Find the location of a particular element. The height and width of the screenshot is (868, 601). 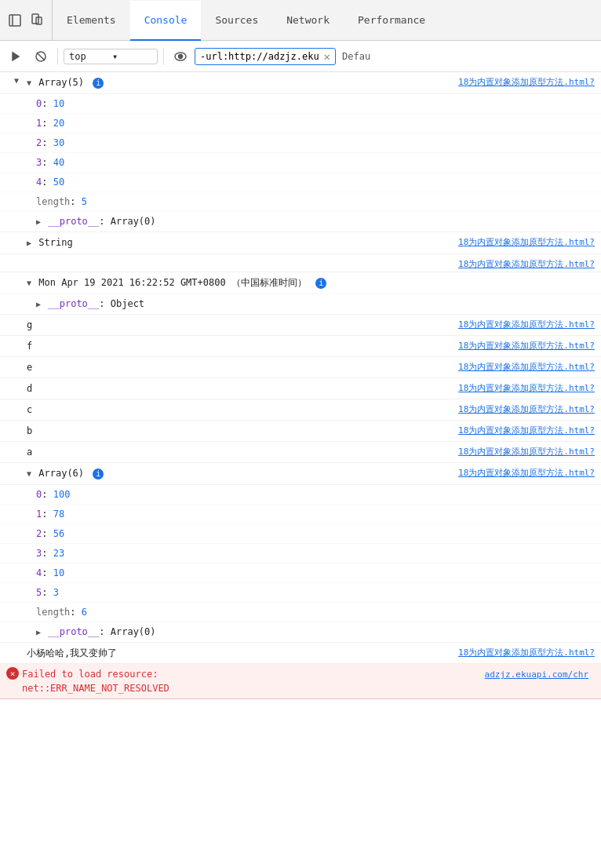

array5-header-row: Array(5) i 18为内置对象添加原型方法.html? is located at coordinates (300, 83).